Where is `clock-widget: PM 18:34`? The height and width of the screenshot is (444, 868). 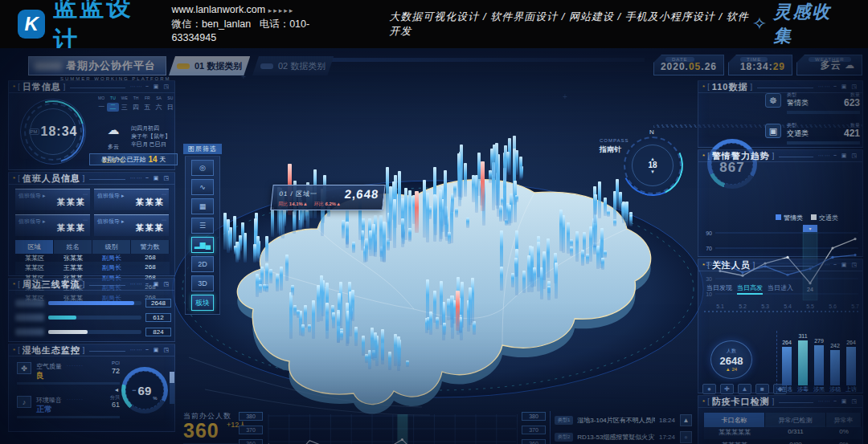
clock-widget: PM 18:34 is located at coordinates (53, 132).